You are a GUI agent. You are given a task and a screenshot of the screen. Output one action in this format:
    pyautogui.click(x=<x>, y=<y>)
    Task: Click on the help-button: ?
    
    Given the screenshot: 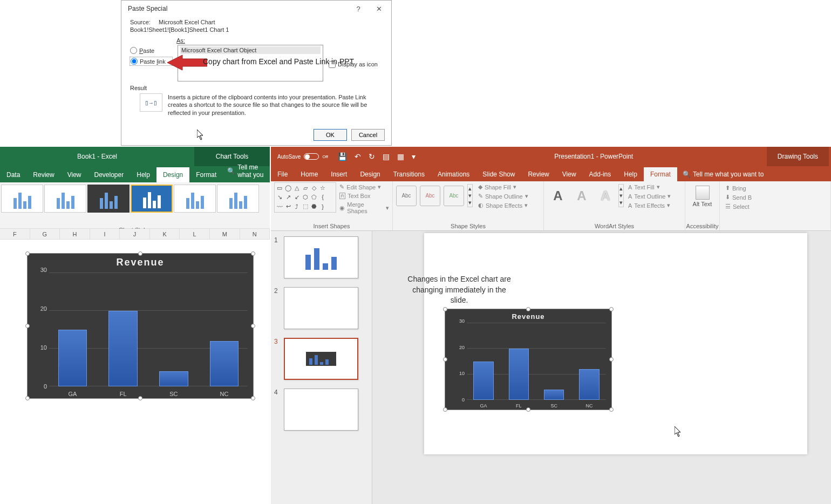 What is the action you would take?
    pyautogui.click(x=358, y=9)
    